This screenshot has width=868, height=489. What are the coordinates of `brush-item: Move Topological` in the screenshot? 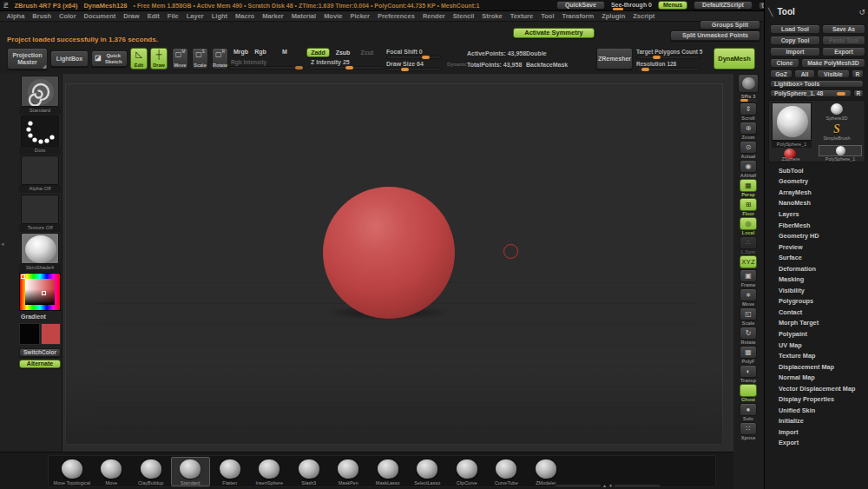 It's located at (72, 472).